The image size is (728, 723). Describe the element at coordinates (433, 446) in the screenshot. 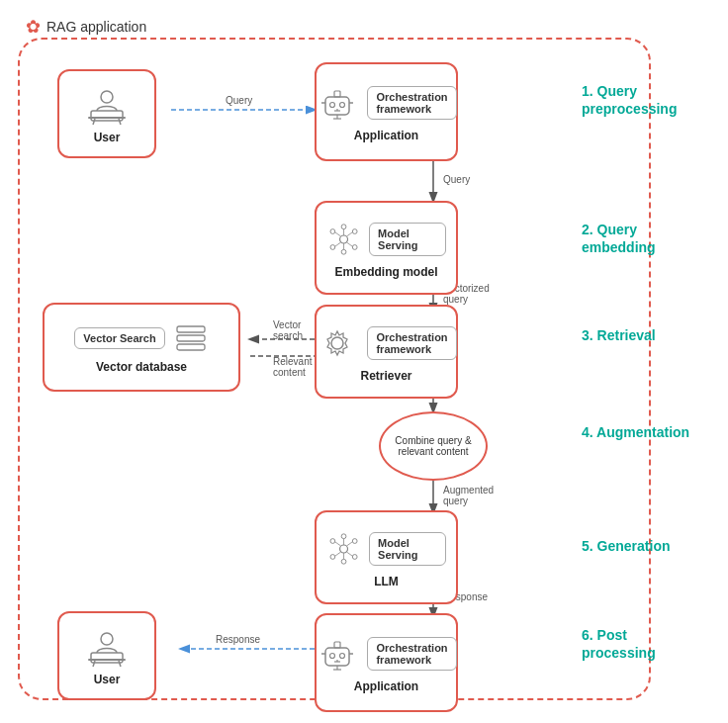

I see `combine-node: Combine query & relevant content` at that location.